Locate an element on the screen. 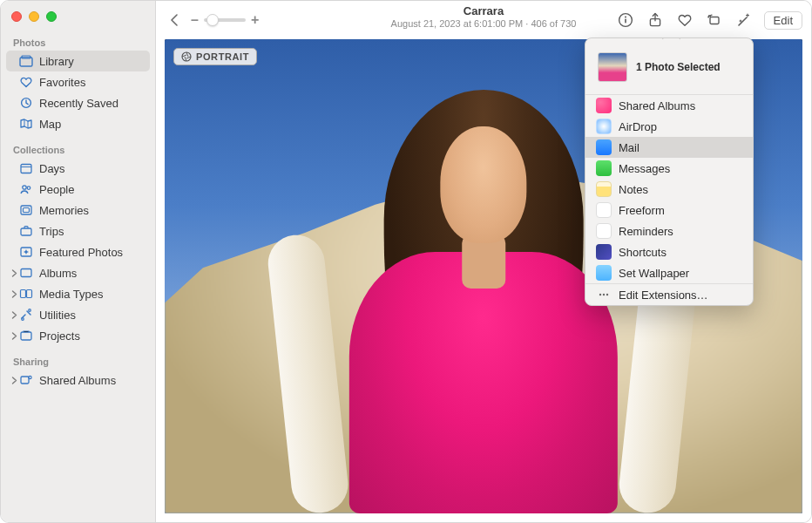  favorite-button is located at coordinates (685, 20).